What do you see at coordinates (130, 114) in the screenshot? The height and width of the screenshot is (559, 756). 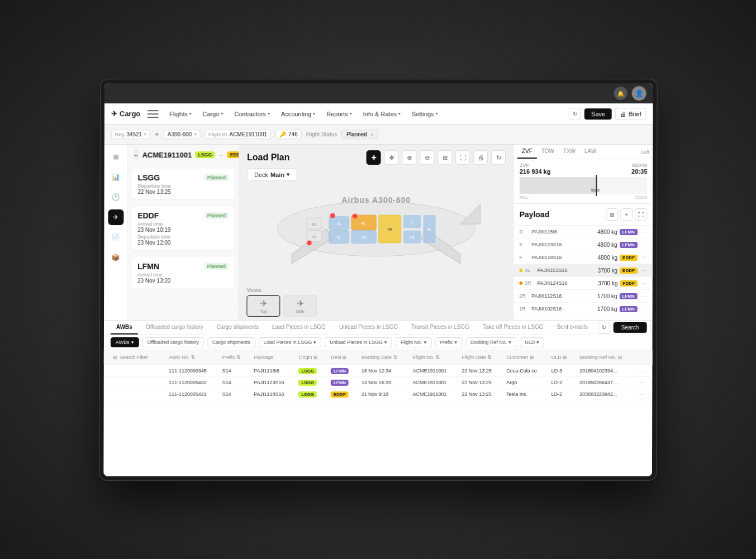 I see `app-title: Cargo` at bounding box center [130, 114].